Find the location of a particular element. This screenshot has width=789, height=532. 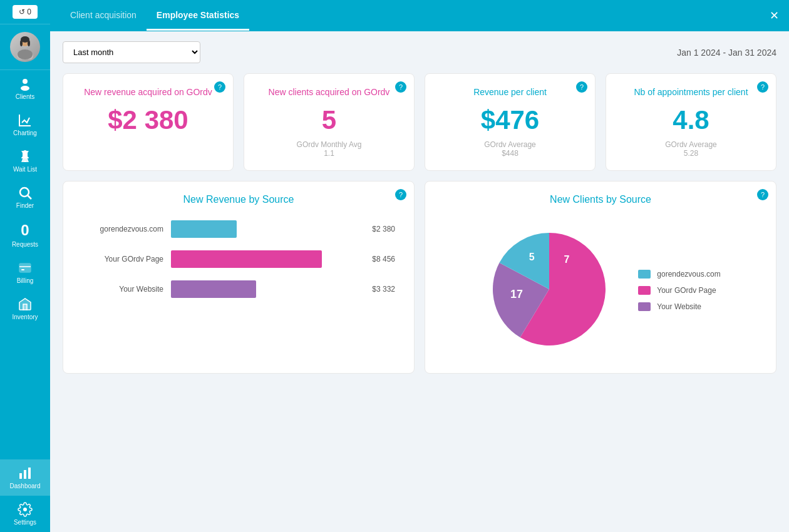

inventory-icon is located at coordinates (25, 304).